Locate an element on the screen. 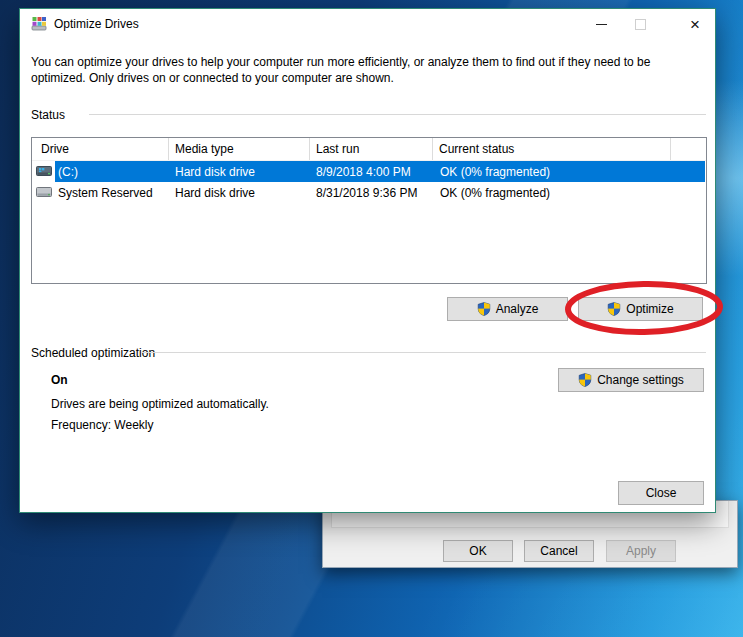 The width and height of the screenshot is (743, 637). close-window-button: × is located at coordinates (695, 24).